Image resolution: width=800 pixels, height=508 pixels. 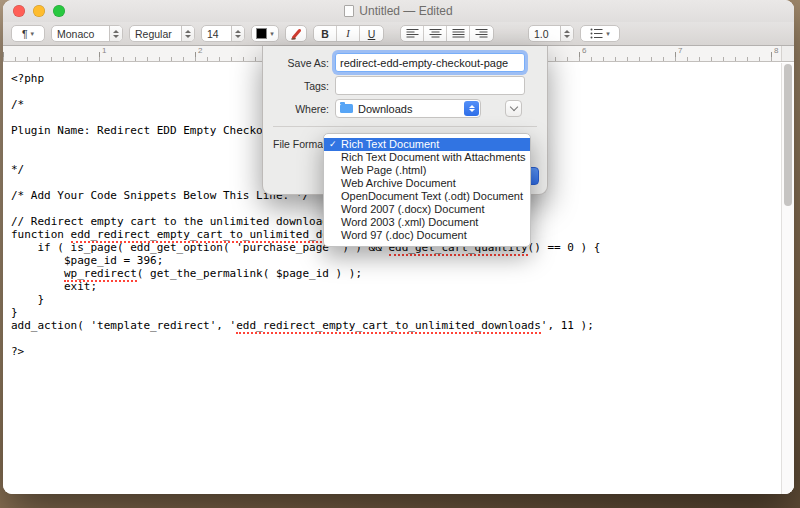 What do you see at coordinates (348, 34) in the screenshot?
I see `italic-button: I` at bounding box center [348, 34].